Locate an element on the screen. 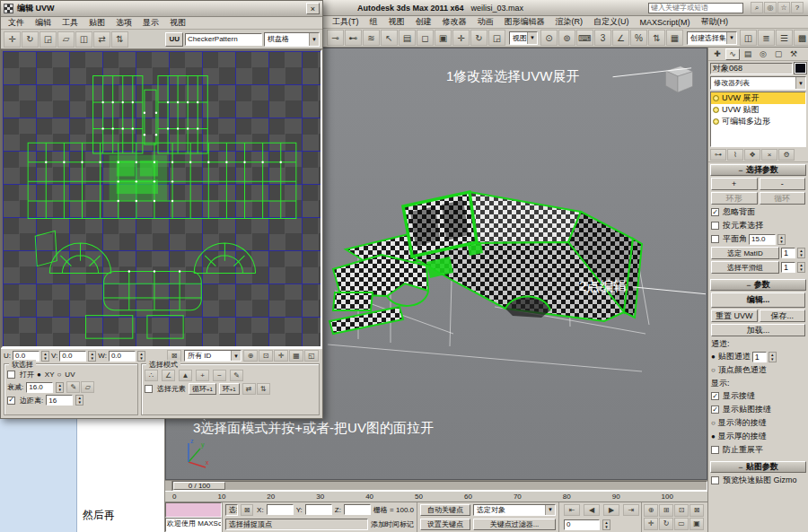  zoom-all-icon: ⊞ is located at coordinates (666, 510).